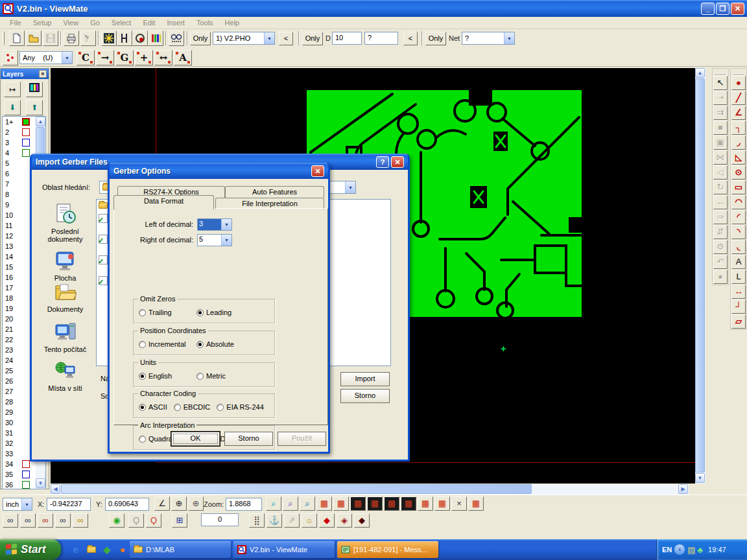  What do you see at coordinates (71, 38) in the screenshot?
I see `print-button` at bounding box center [71, 38].